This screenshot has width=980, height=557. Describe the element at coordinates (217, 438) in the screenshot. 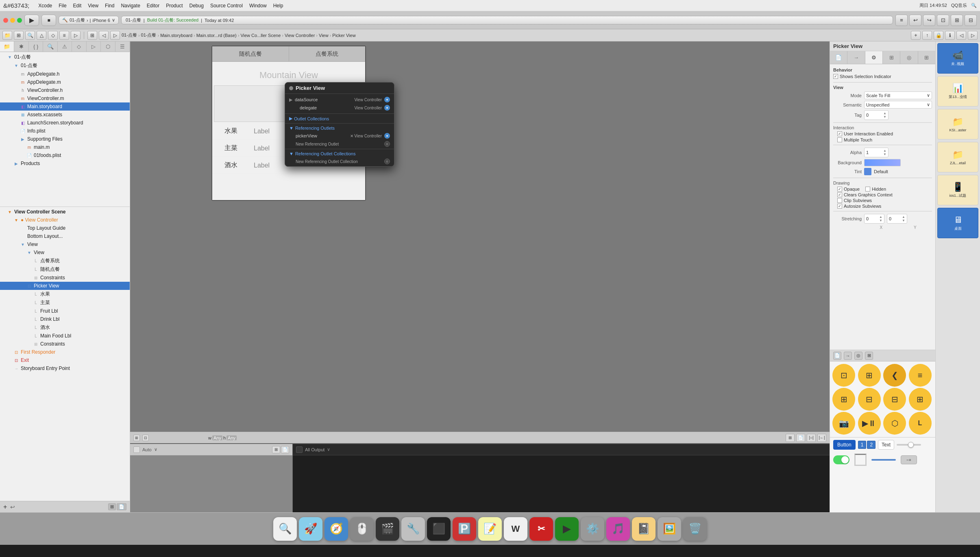

I see `size-class-any1: Any` at that location.